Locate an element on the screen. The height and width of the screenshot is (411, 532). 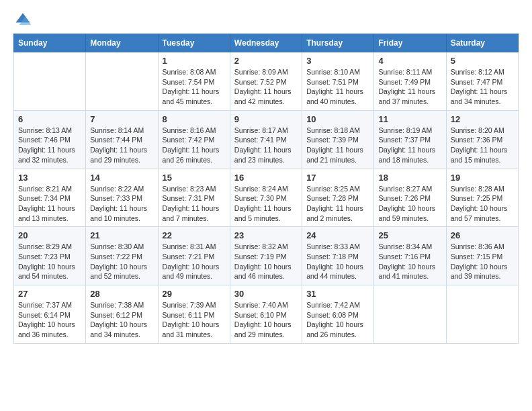
day-info: Sunrise: 8:29 AM Sunset: 7:23 PM Dayligh… is located at coordinates (50, 262).